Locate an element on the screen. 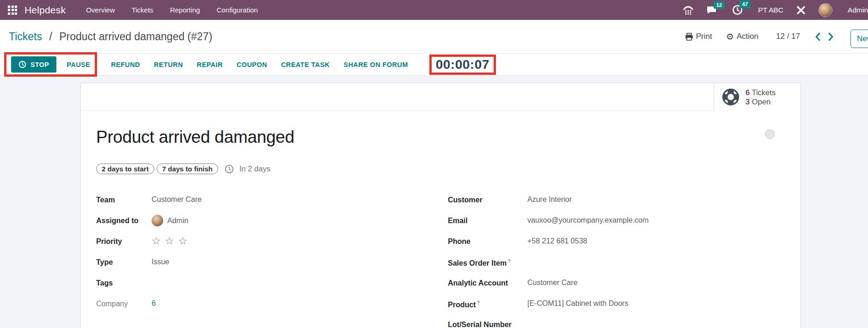  open-count-label: Open is located at coordinates (761, 102).